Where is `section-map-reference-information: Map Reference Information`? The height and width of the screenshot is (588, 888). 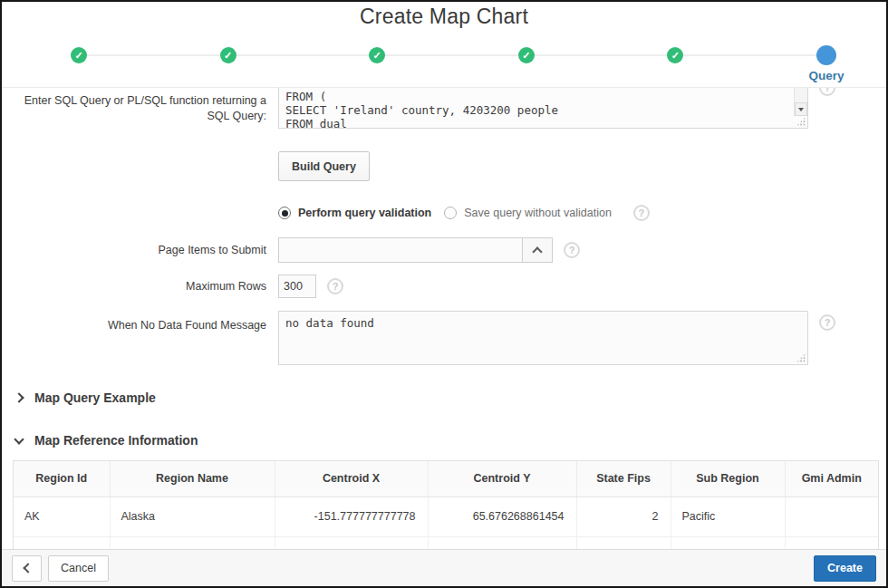
section-map-reference-information: Map Reference Information is located at coordinates (451, 440).